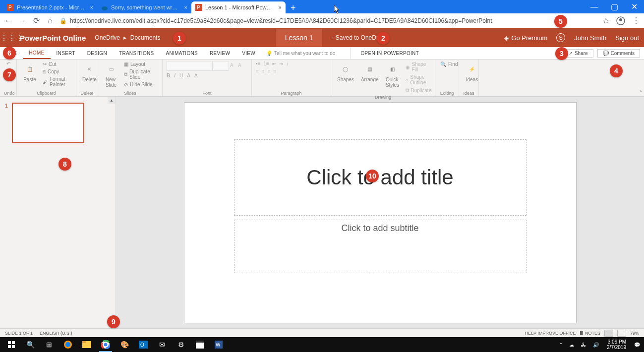  Describe the element at coordinates (621, 21) in the screenshot. I see `account-icon` at that location.